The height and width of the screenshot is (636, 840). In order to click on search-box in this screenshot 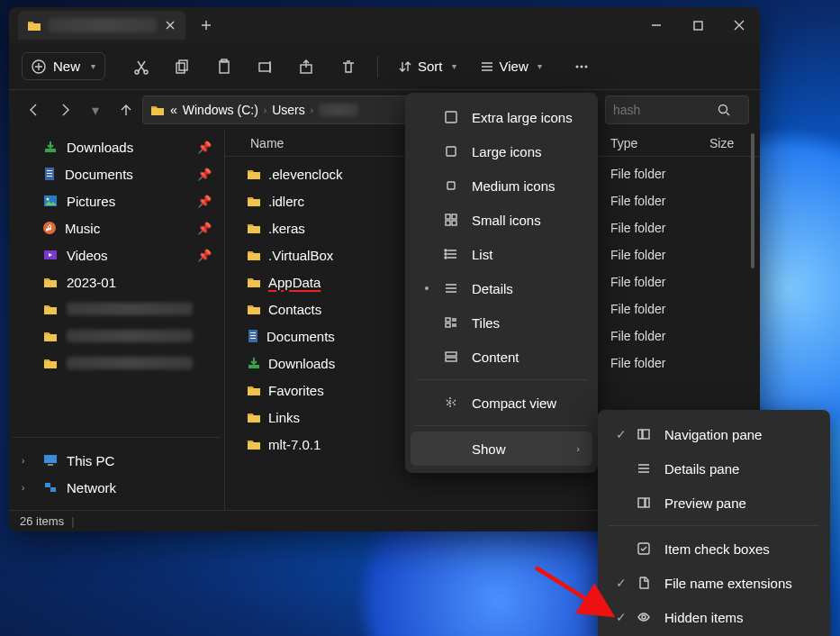, I will do `click(677, 110)`.